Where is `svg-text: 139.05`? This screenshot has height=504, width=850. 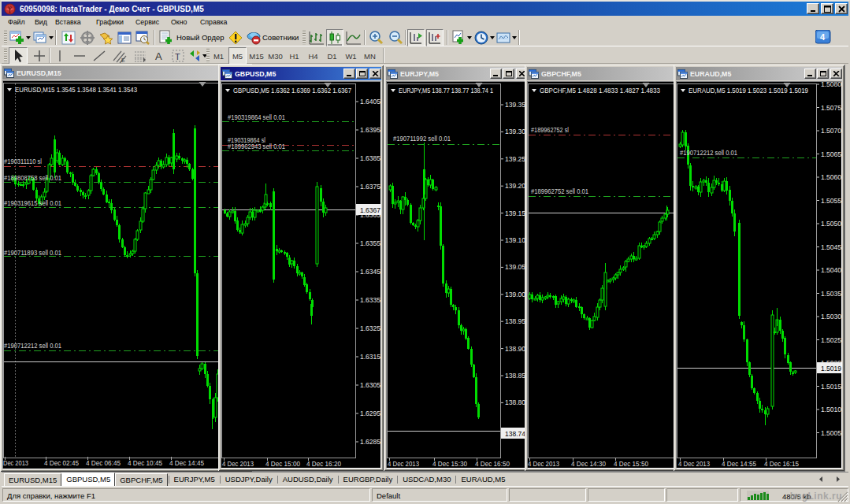 svg-text: 139.05 is located at coordinates (515, 267).